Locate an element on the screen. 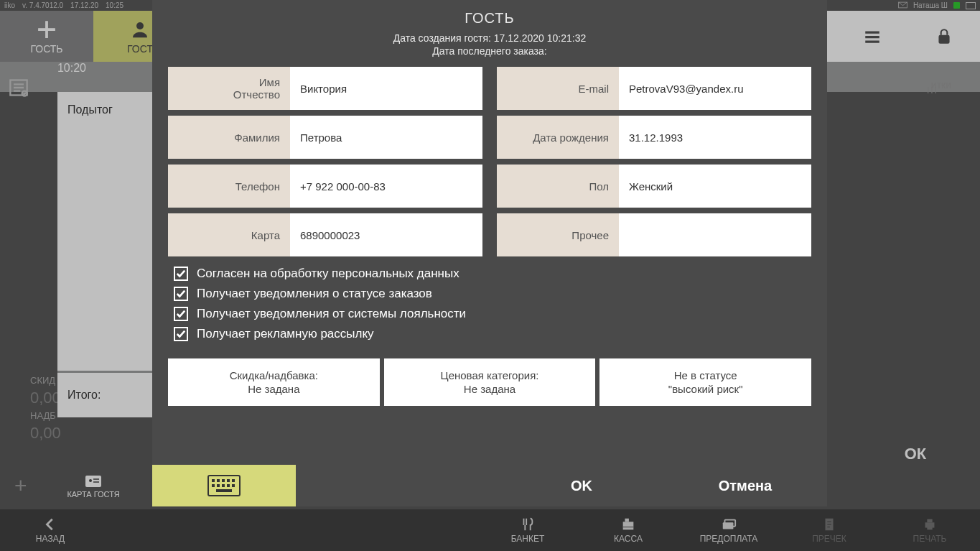 The width and height of the screenshot is (980, 551). discount-card: Скидка/надбавка: Не задана is located at coordinates (274, 382).